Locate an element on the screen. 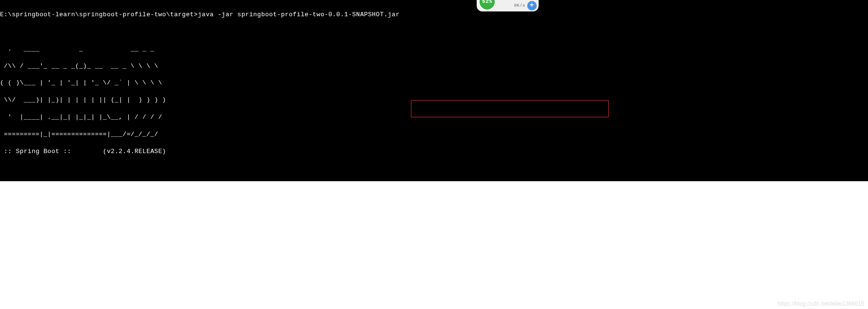 The height and width of the screenshot is (309, 868). banner-line: /\\ / ___'_ __ _ _(_)_ __ __ _ \ \ \ \ is located at coordinates (434, 66).